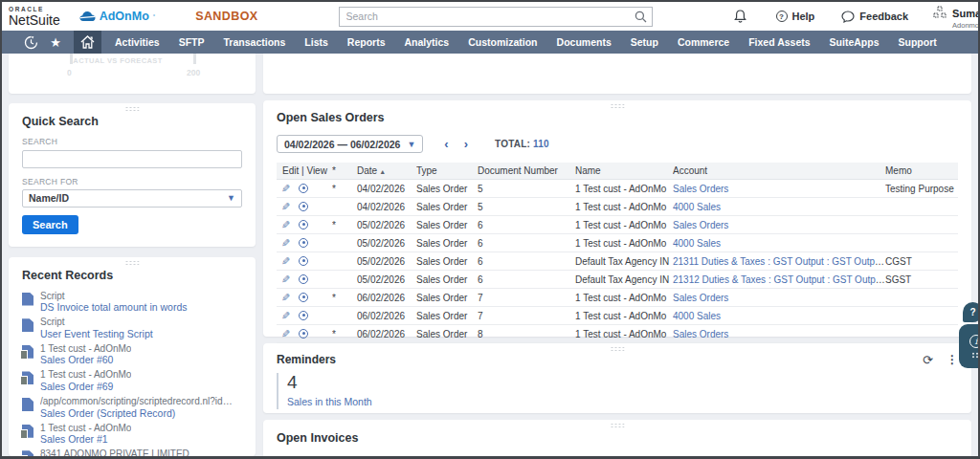 The image size is (980, 459). I want to click on record-context: 1 Test cust - AdOnMo, so click(86, 349).